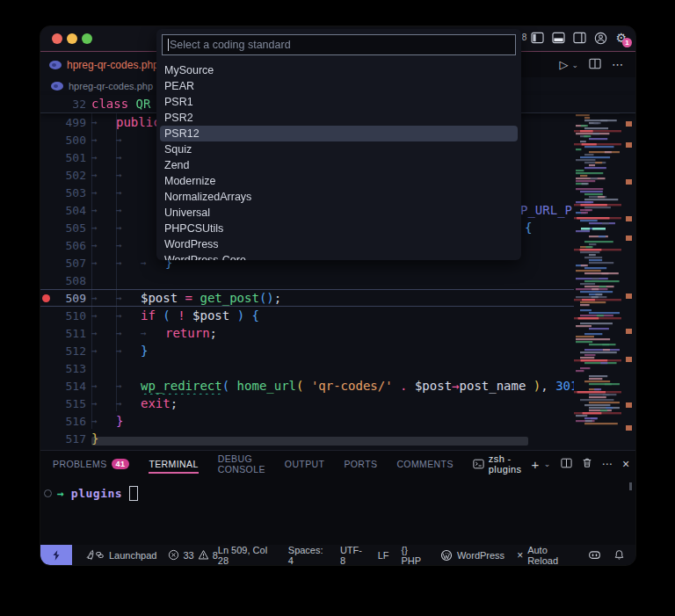 The width and height of the screenshot is (675, 616). What do you see at coordinates (106, 65) in the screenshot?
I see `tab-hpreg-qr-codes: hpreg-qr-codes.php` at bounding box center [106, 65].